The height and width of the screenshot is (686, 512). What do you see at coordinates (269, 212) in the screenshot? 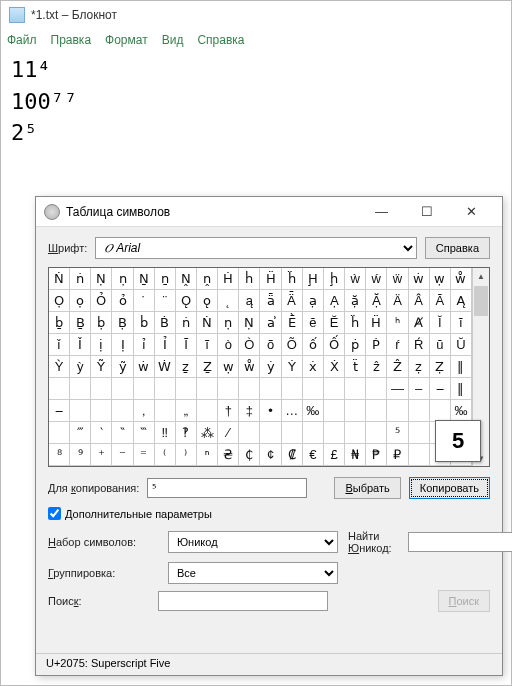
I see `charmap-titlebar: Таблица символов — ☐ ✕` at bounding box center [269, 212].